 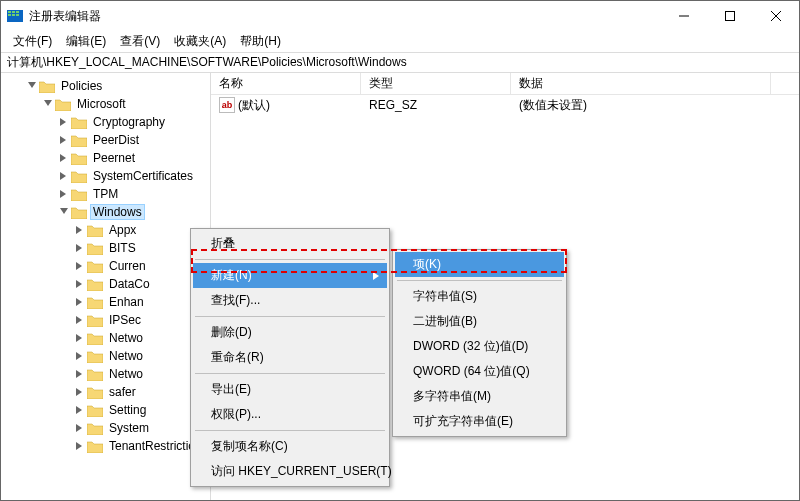 I want to click on list-row: ab(默认)REG_SZ(数值未设置), so click(x=505, y=105).